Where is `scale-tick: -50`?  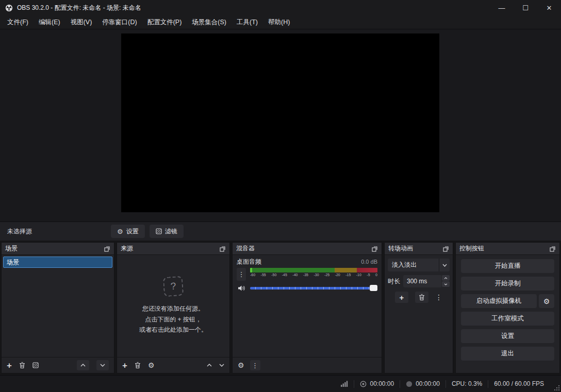 scale-tick: -50 is located at coordinates (274, 275).